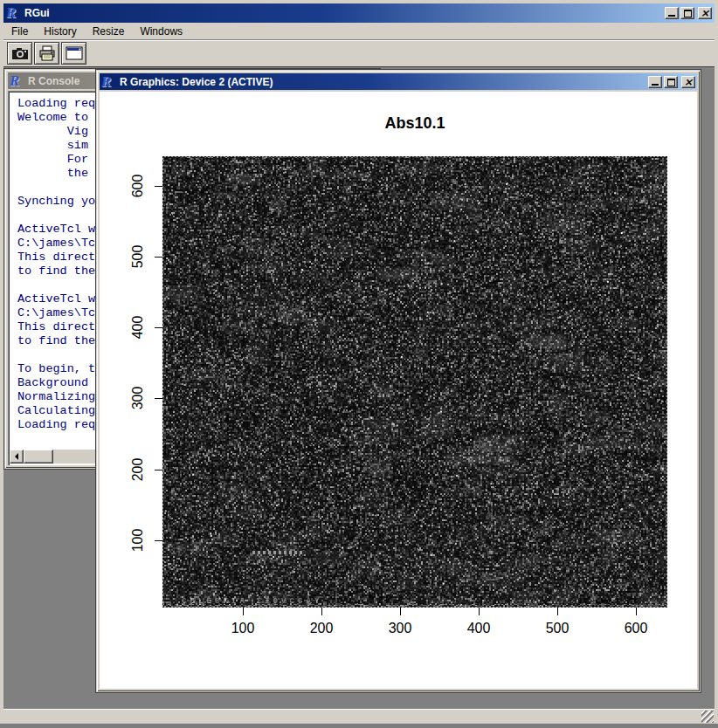 The width and height of the screenshot is (718, 728). Describe the element at coordinates (479, 628) in the screenshot. I see `x-axis-label: 400` at that location.